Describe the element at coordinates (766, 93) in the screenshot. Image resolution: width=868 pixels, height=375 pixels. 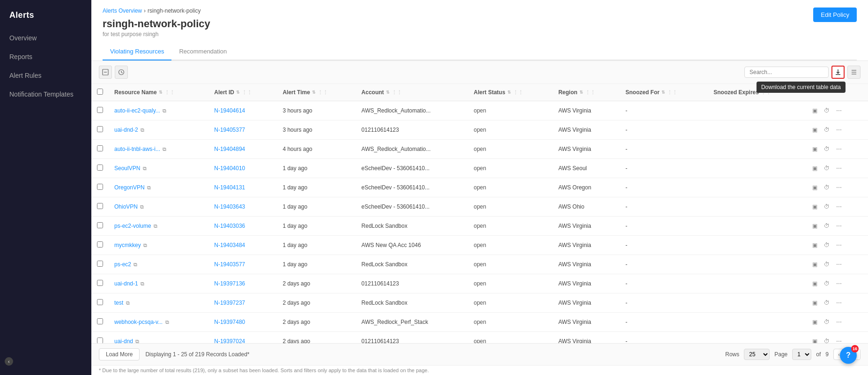
I see `drag-handle-snoozed-expires: ⋮⋮` at that location.